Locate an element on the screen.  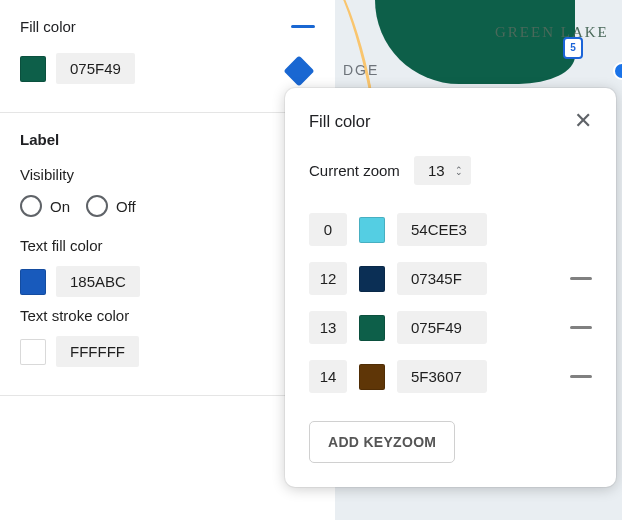
text-fill-label: Text fill color is located at coordinates (168, 246).